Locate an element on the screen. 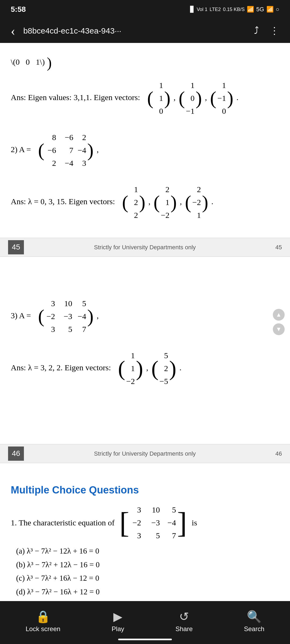 The width and height of the screenshot is (290, 644). page-footer-46: Strictly for University Departments only is located at coordinates (145, 453).